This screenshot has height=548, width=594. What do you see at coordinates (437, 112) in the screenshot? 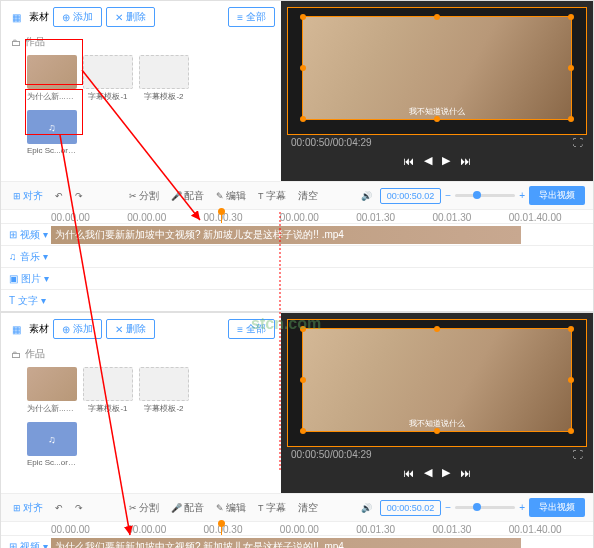
I see `preview-subtitle: 我不知道说什么` at bounding box center [437, 112].